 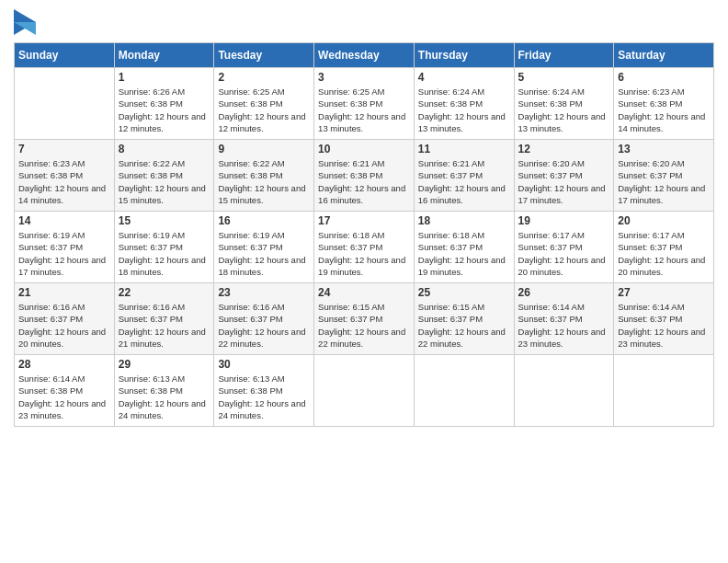 What do you see at coordinates (64, 247) in the screenshot?
I see `day-cell: 14Sunrise: 6:19 AMSunset: 6:37 PMDayligh…` at bounding box center [64, 247].